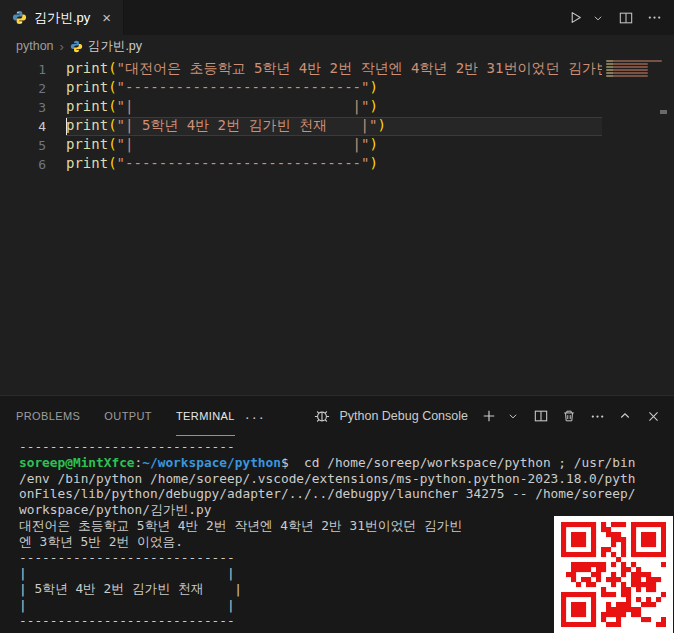  What do you see at coordinates (653, 416) in the screenshot?
I see `close-panel-icon` at bounding box center [653, 416].